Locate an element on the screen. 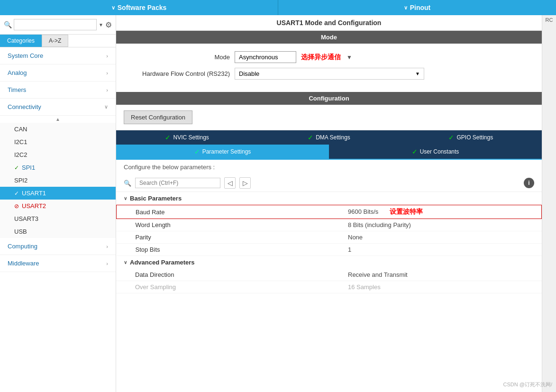 This screenshot has height=392, width=556. param-settings-label: Parameter Settings is located at coordinates (227, 152).